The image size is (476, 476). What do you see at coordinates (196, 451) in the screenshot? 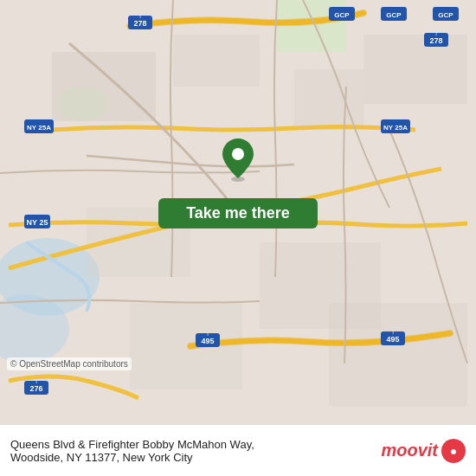
I see `footer-address: Queens Blvd & Firefighter Bobby McMahon …` at bounding box center [196, 451].